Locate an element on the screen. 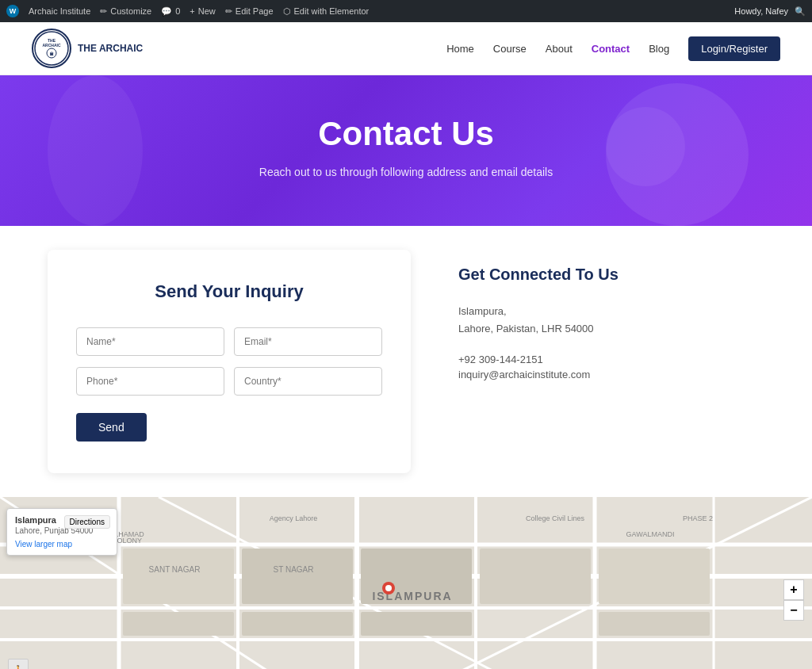 The width and height of the screenshot is (812, 669). comments-link: 💬 0 is located at coordinates (170, 11).